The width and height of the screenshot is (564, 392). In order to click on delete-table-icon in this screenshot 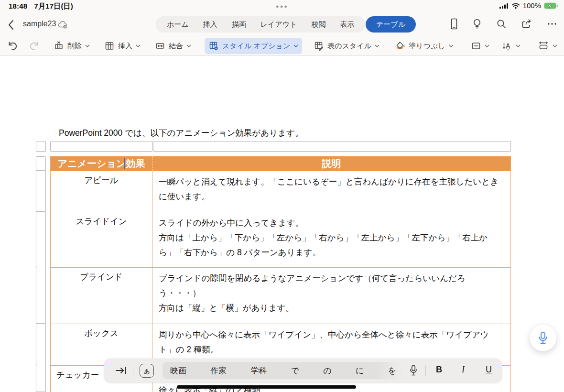, I will do `click(59, 46)`.